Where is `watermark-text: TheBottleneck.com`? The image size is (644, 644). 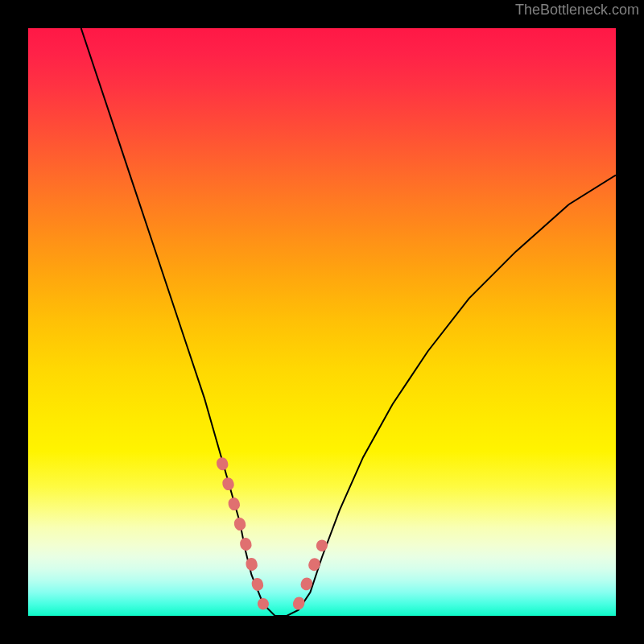
watermark-text: TheBottleneck.com is located at coordinates (577, 10).